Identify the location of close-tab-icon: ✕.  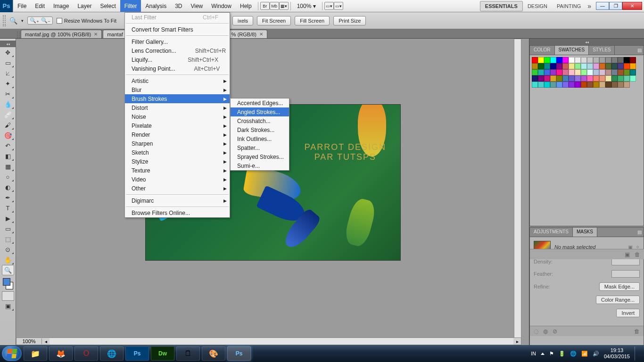
(261, 34).